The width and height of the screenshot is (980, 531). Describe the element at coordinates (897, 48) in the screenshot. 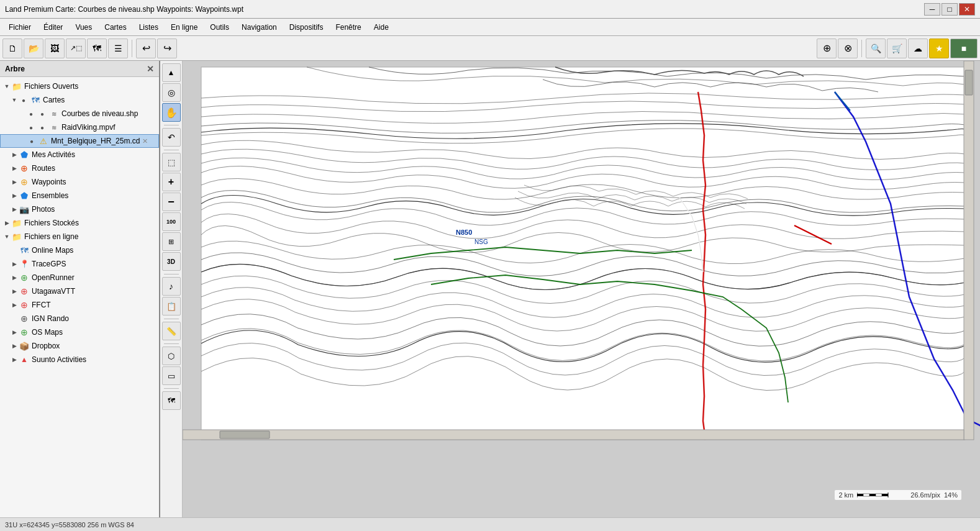

I see `cart-button: 🛒` at that location.